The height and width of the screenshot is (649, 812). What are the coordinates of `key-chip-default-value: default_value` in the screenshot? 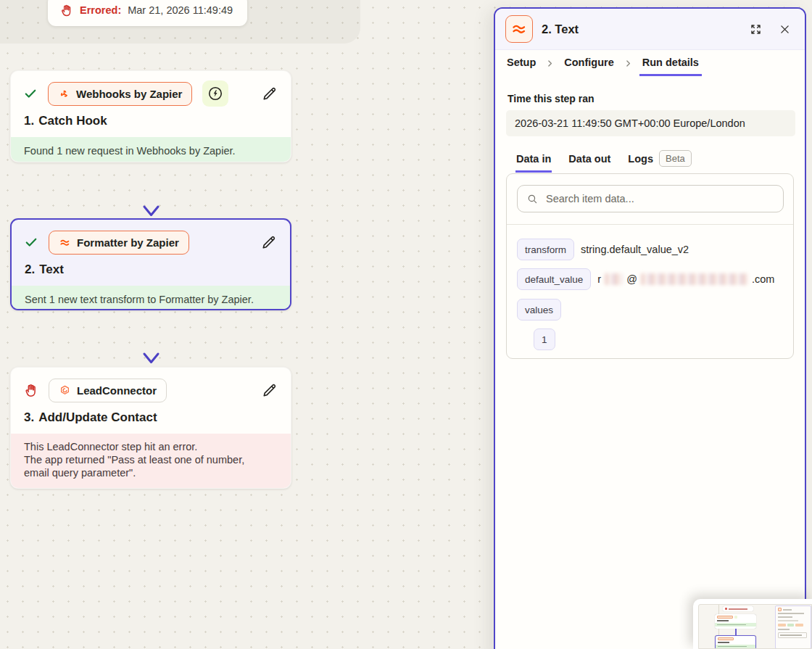 It's located at (554, 279).